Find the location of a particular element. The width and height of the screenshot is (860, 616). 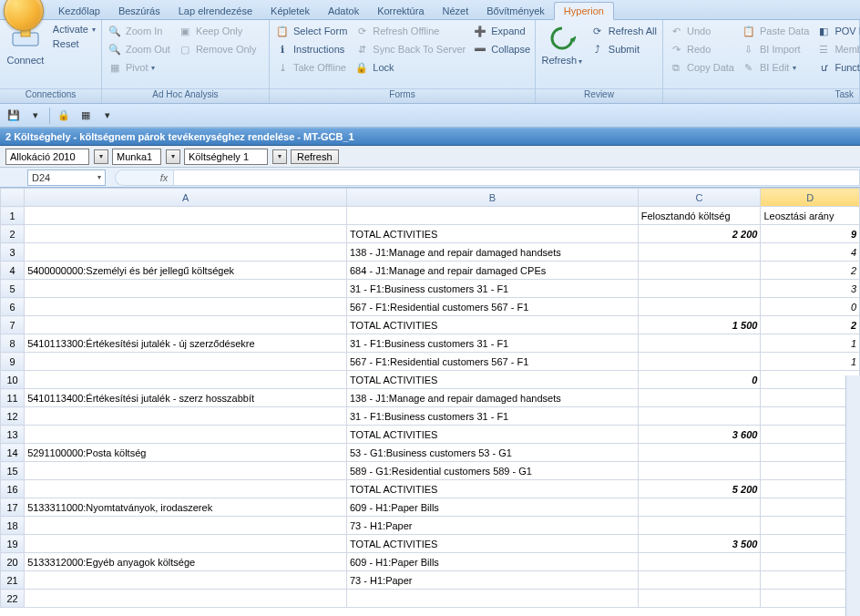

row-header: 18 is located at coordinates (13, 526).